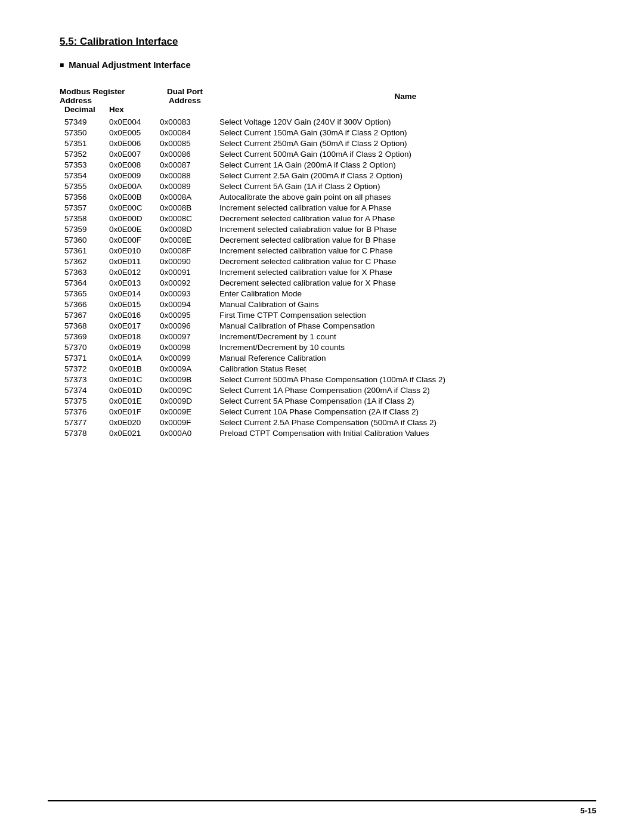 This screenshot has width=644, height=833. What do you see at coordinates (130, 326) in the screenshot?
I see `cell-hex: 0x0E017` at bounding box center [130, 326].